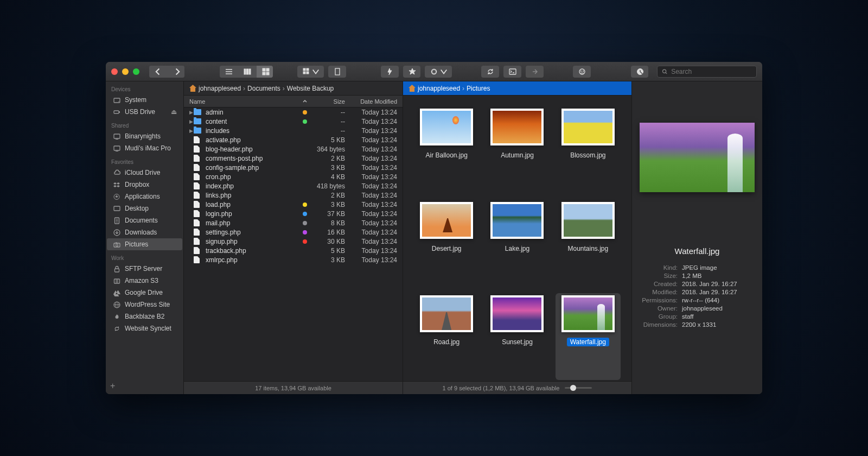 Image resolution: width=868 pixels, height=456 pixels. Describe the element at coordinates (197, 102) in the screenshot. I see `col-name: Name` at that location.